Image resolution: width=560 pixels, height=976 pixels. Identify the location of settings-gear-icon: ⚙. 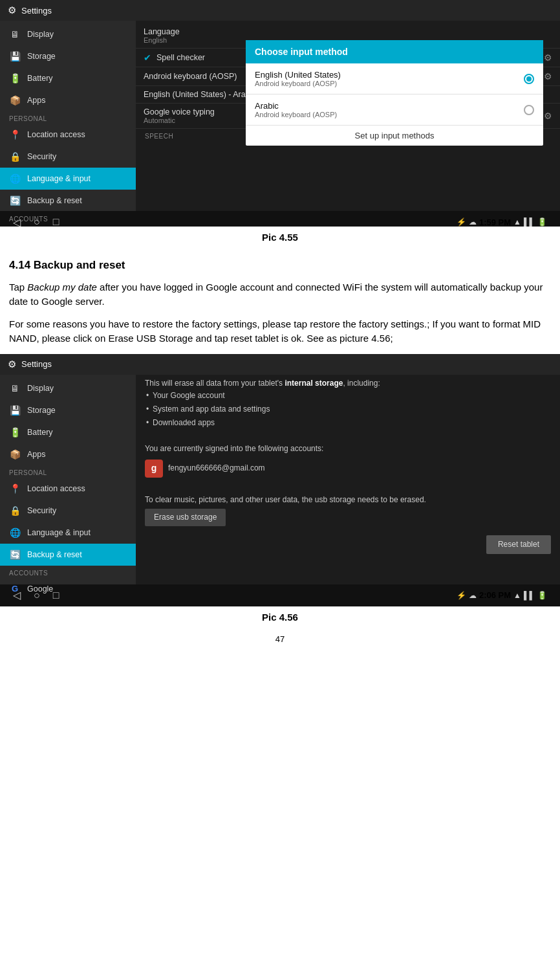
(12, 10).